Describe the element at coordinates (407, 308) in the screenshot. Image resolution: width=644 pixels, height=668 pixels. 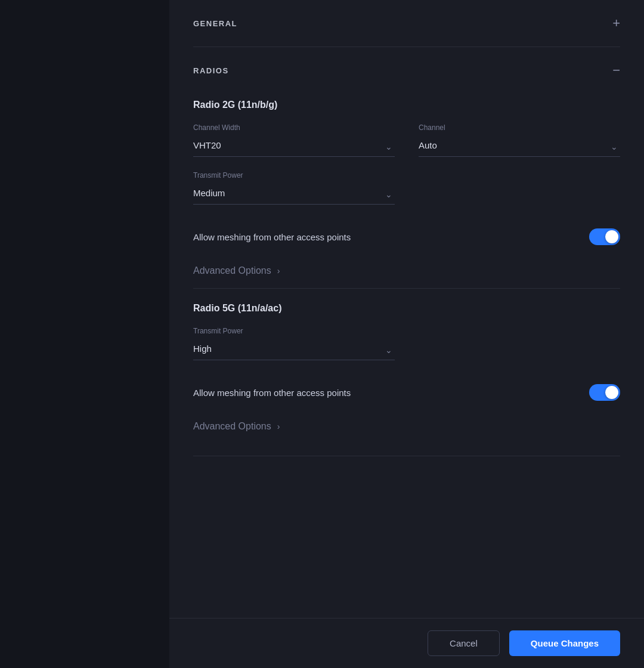
I see `radio-5g-title: Radio 5G (11n/a/ac)` at that location.